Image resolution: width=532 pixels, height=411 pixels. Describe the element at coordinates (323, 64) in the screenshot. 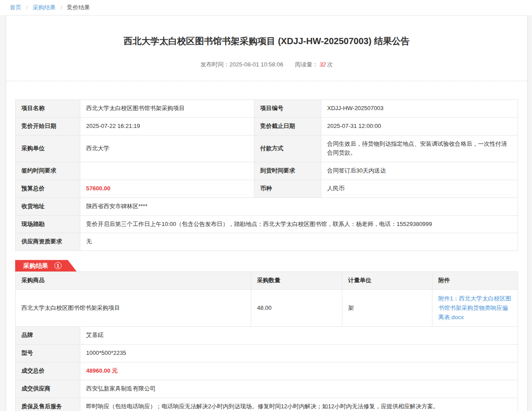

I see `read-count-value: 32` at that location.